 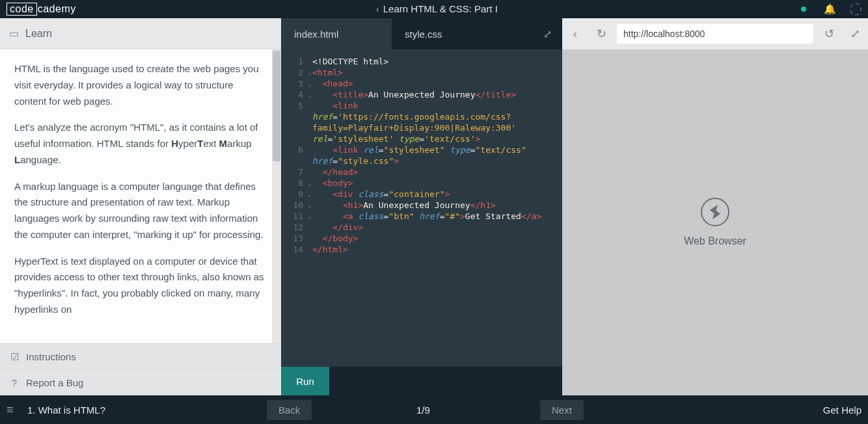 What do you see at coordinates (601, 34) in the screenshot?
I see `browser-reload-icon: ↻` at bounding box center [601, 34].